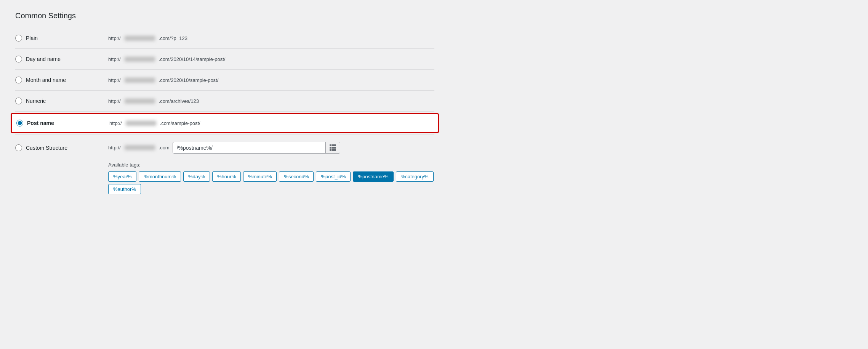  I want to click on numeric-radio-label: Numeric, so click(57, 101).